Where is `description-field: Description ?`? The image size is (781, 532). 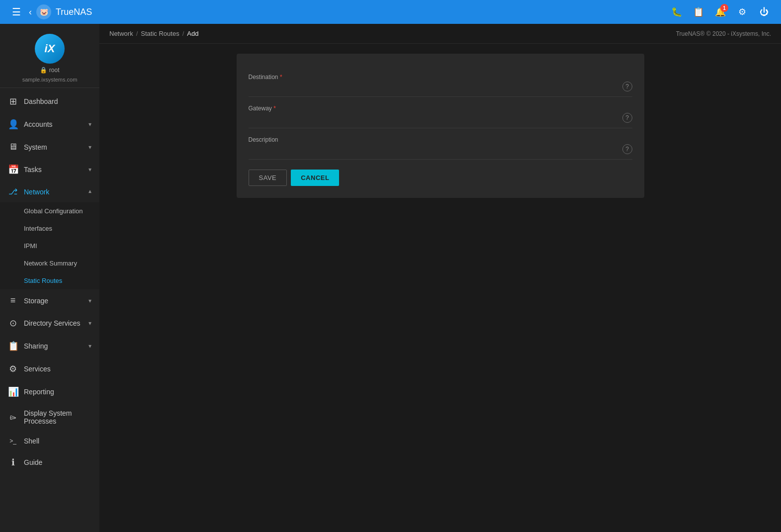 description-field: Description ? is located at coordinates (440, 144).